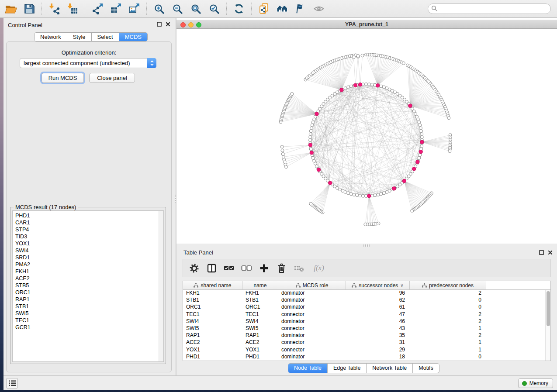 The width and height of the screenshot is (557, 392). Describe the element at coordinates (63, 78) in the screenshot. I see `run-mcds-button: Run MCDS` at that location.